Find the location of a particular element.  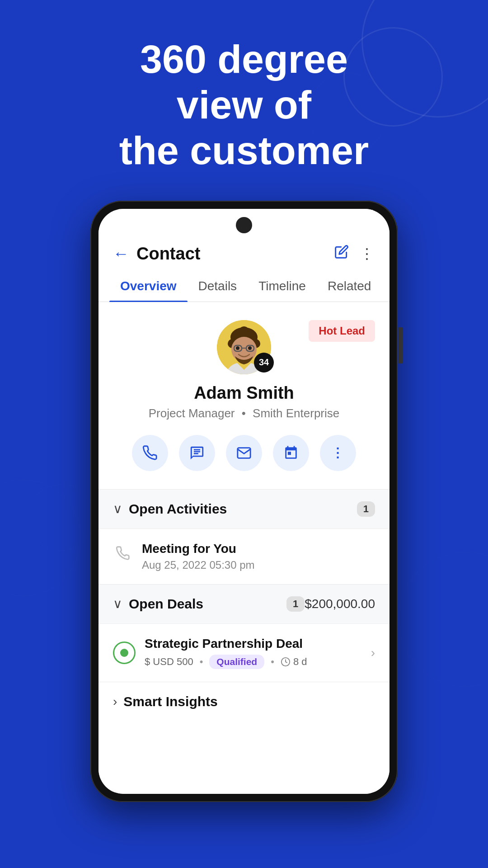

deals-count-badge: 1 is located at coordinates (296, 604).